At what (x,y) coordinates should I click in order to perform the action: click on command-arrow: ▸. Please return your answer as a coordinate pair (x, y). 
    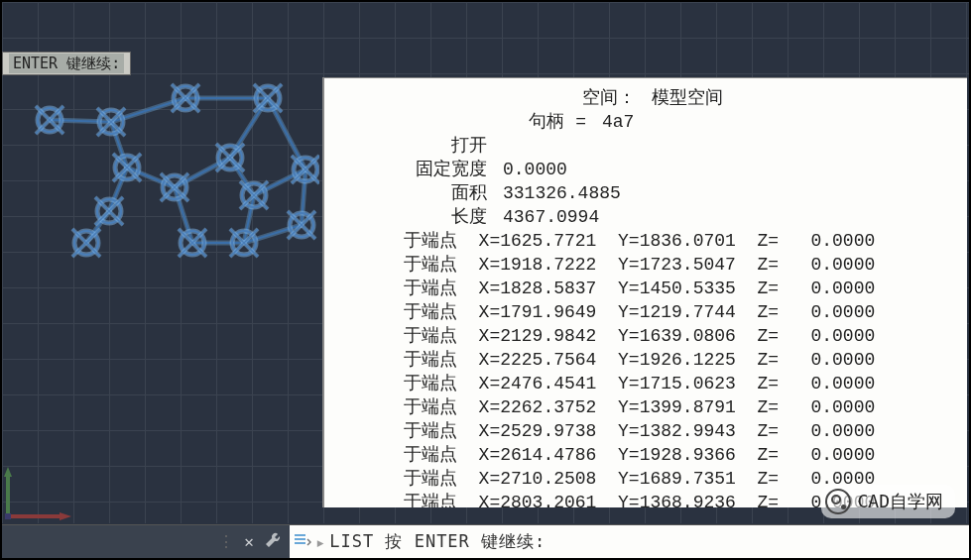
    Looking at the image, I should click on (320, 542).